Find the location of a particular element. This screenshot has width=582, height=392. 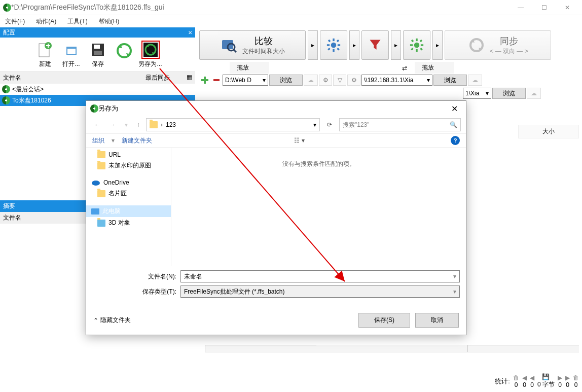

path-right2-input: 1\Xia▾ is located at coordinates (477, 93).